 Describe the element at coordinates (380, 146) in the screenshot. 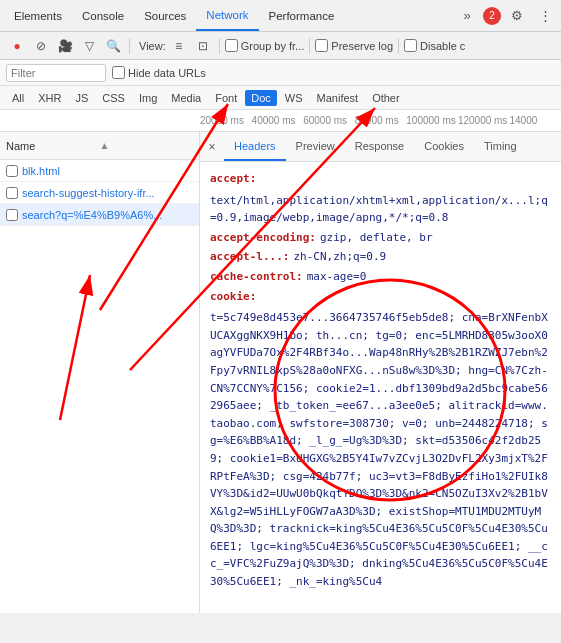

I see `detail-tab-response: Response` at that location.